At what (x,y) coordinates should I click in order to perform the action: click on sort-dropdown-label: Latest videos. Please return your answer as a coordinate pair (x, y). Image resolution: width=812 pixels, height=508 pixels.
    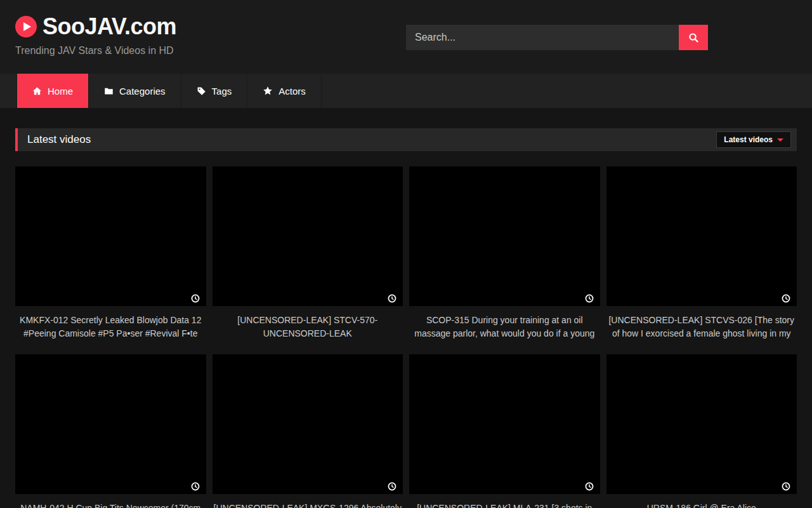
    Looking at the image, I should click on (749, 140).